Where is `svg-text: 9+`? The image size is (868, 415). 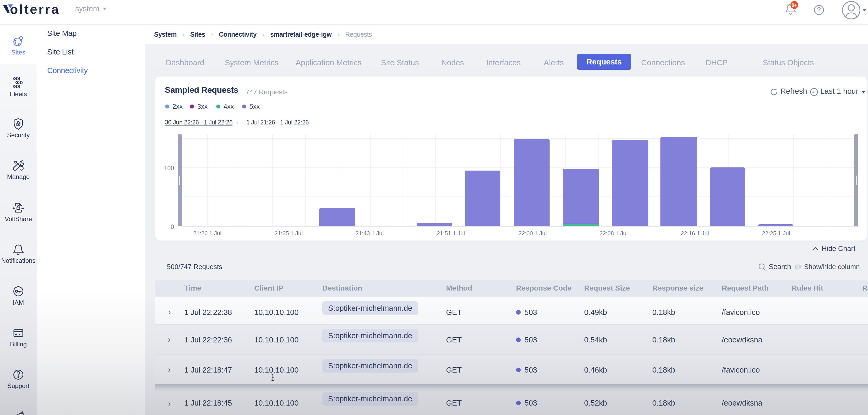
svg-text: 9+ is located at coordinates (795, 5).